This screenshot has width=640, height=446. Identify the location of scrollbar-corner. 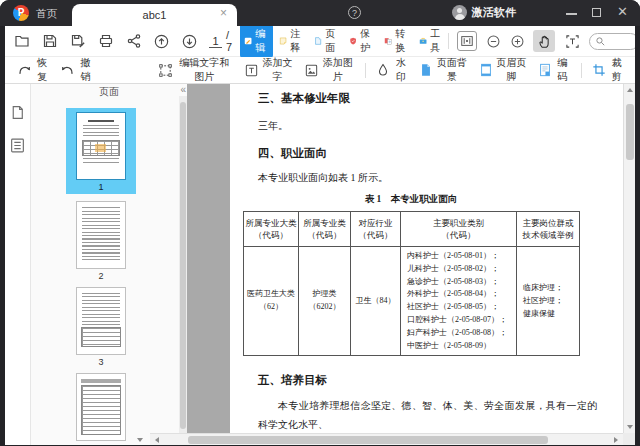
(629, 439).